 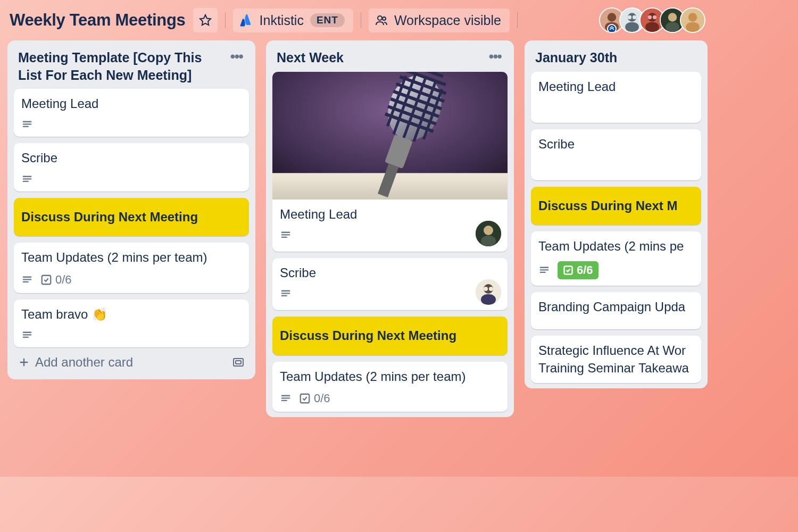 I want to click on plus-icon, so click(x=24, y=362).